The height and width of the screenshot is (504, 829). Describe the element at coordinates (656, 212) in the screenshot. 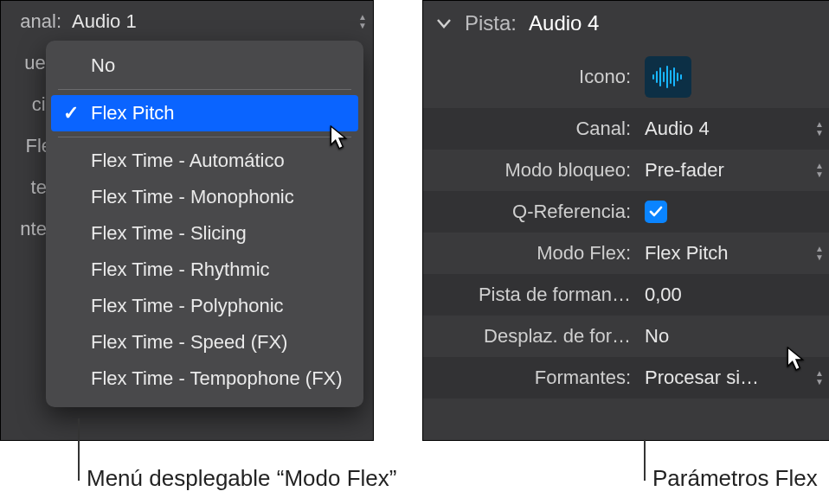

I see `qref-checkbox` at that location.